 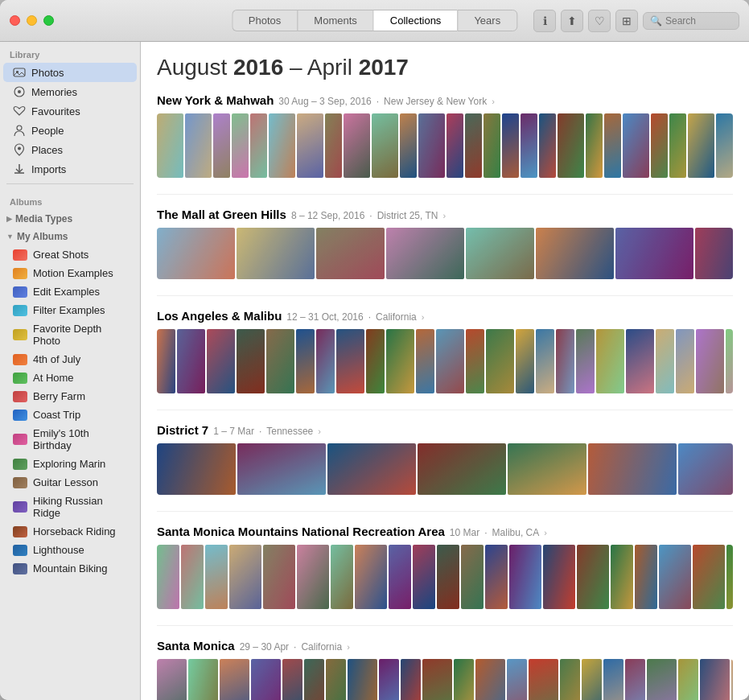 I want to click on sidebar-item-memories: Memories, so click(x=70, y=92).